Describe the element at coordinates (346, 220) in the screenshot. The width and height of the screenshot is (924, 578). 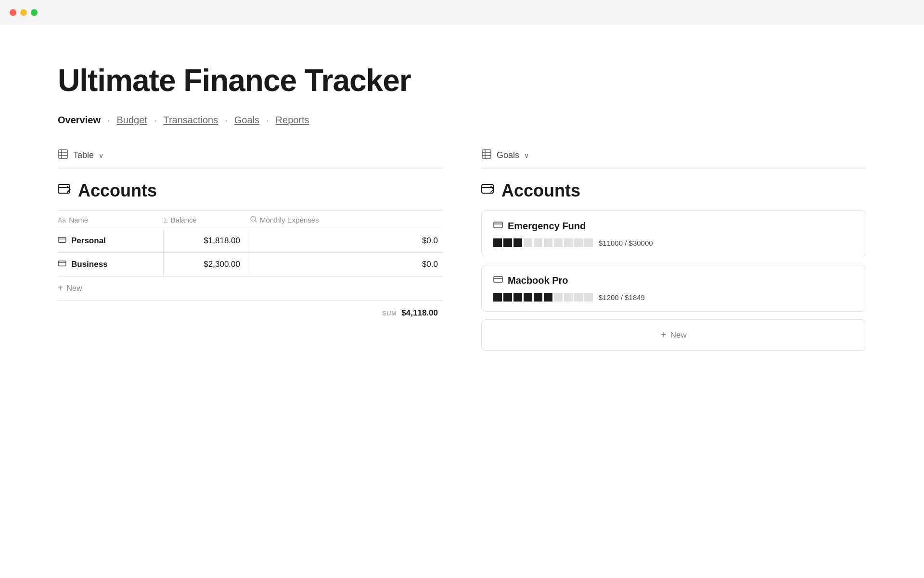
I see `col-header-expenses: Monthly Expenses` at that location.